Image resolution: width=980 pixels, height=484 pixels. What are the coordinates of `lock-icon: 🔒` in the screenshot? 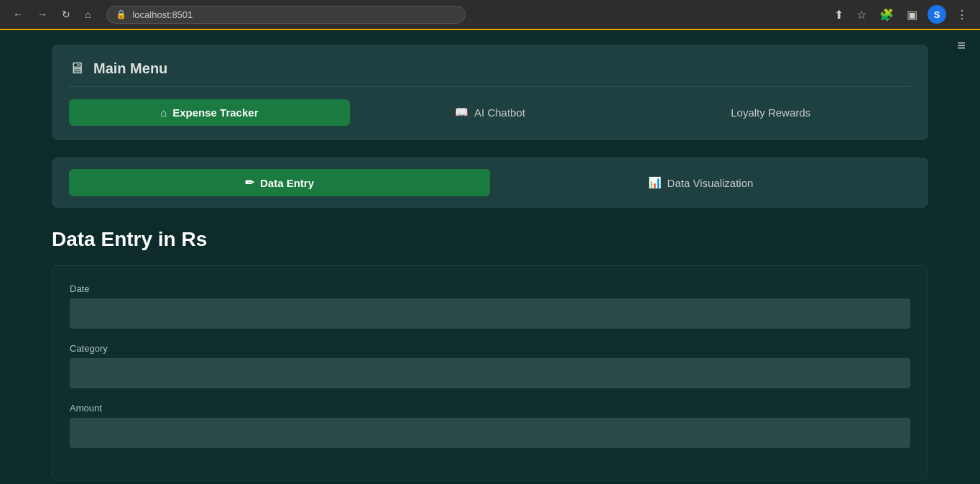 It's located at (121, 14).